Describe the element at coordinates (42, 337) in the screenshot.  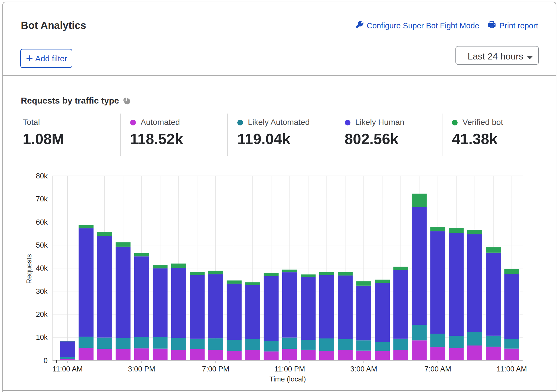
I see `svg-text: 10k` at that location.